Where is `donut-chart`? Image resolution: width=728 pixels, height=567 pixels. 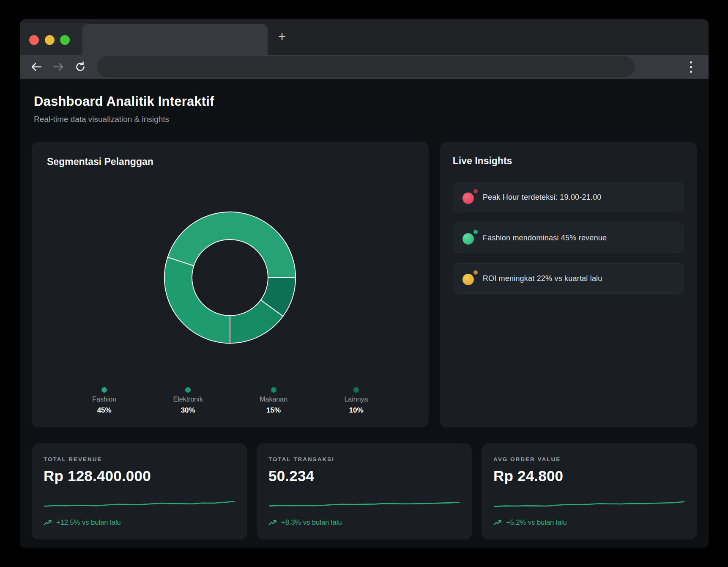
donut-chart is located at coordinates (230, 278).